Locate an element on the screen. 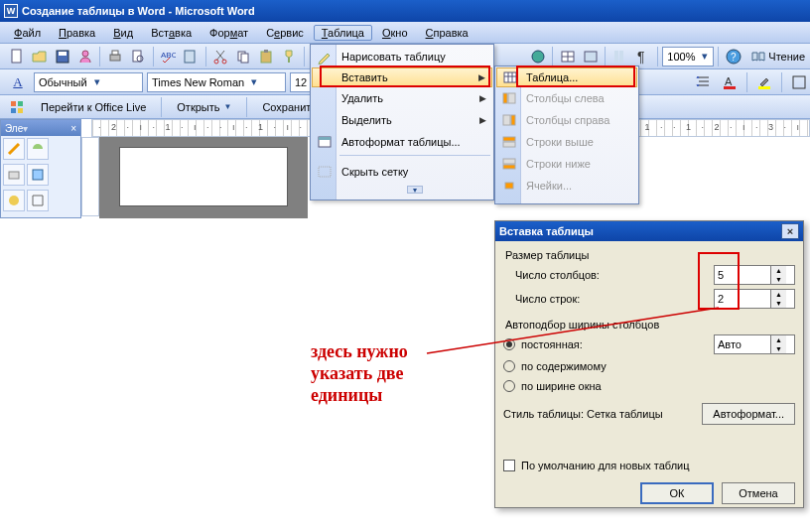 This screenshot has height=532, width=810. read-mode-button: Чтение is located at coordinates (778, 57).